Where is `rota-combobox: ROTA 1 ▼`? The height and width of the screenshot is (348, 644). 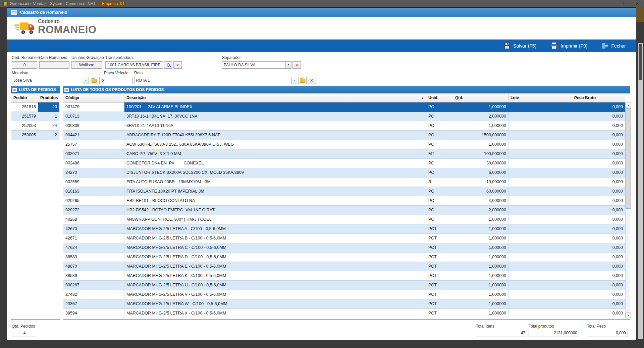 rota-combobox: ROTA 1 ▼ is located at coordinates (216, 80).